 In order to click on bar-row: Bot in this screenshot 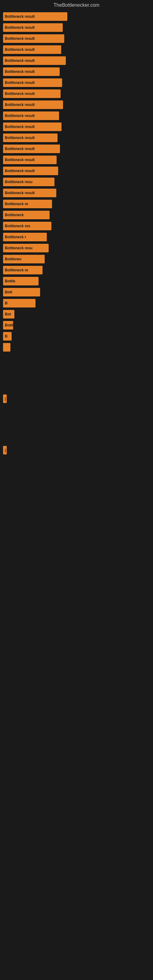, I will do `click(76, 314)`.